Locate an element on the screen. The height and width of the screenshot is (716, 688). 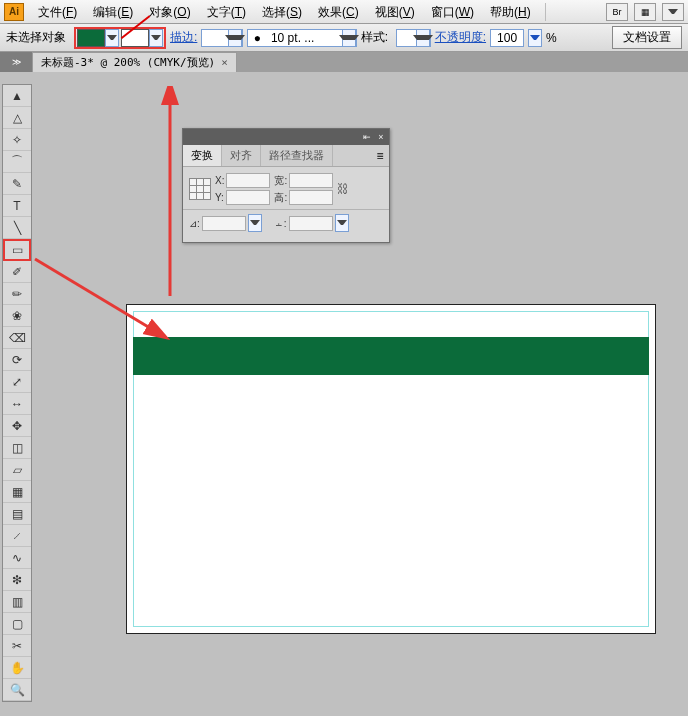
tool-type: T is located at coordinates (17, 206).